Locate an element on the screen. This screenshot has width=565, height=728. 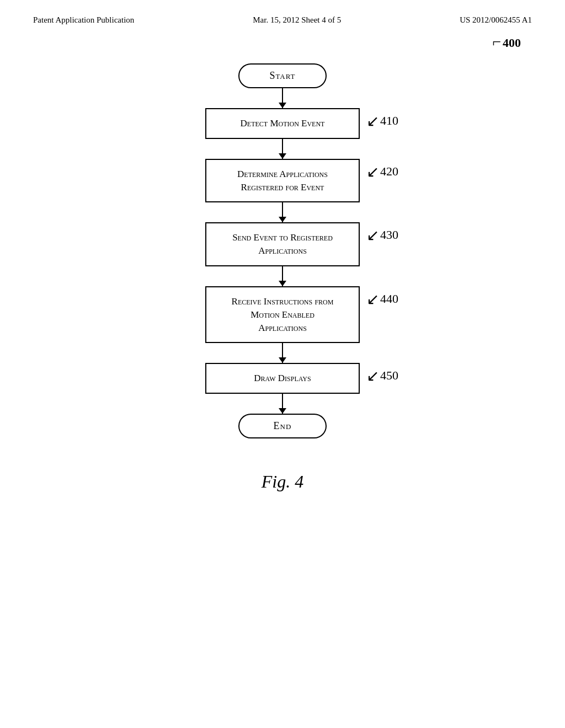
step-420-wrapper: Determine ApplicationsRegistered for Eve… is located at coordinates (282, 181).